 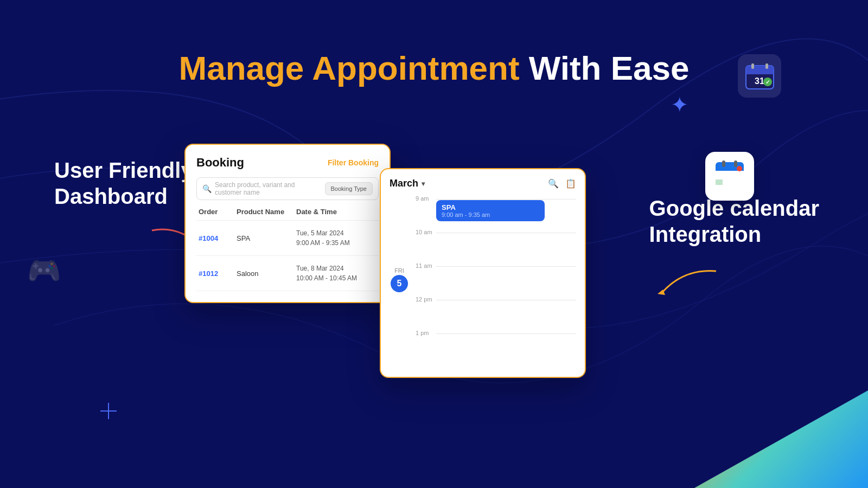 What do you see at coordinates (496, 213) in the screenshot?
I see `time-slot-9am: 9 am SPA 9:00 am - 9:35 am` at bounding box center [496, 213].